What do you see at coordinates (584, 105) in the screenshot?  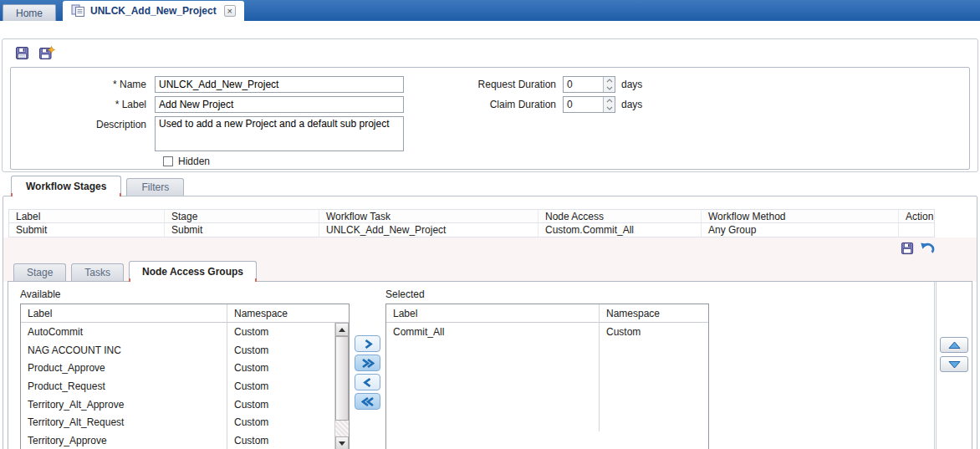 I see `claim-duration-value: 0` at bounding box center [584, 105].